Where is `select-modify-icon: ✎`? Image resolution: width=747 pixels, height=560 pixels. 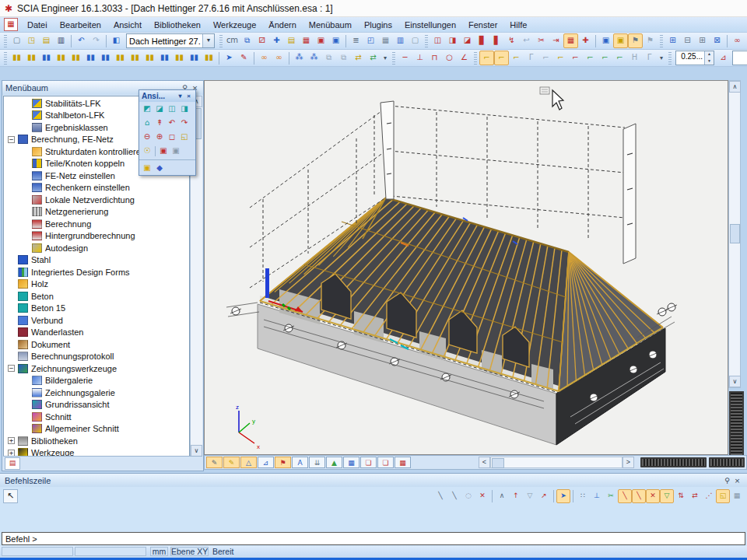
select-modify-icon: ✎ is located at coordinates (244, 58).